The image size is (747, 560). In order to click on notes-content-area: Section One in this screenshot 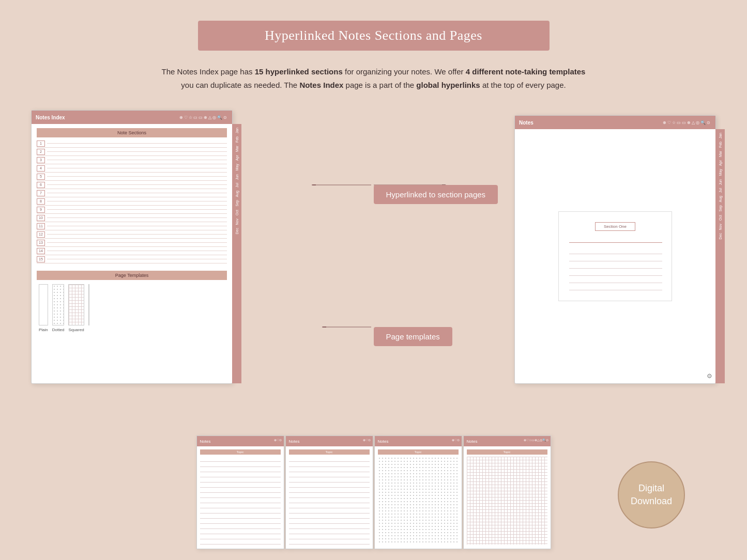, I will do `click(615, 256)`.